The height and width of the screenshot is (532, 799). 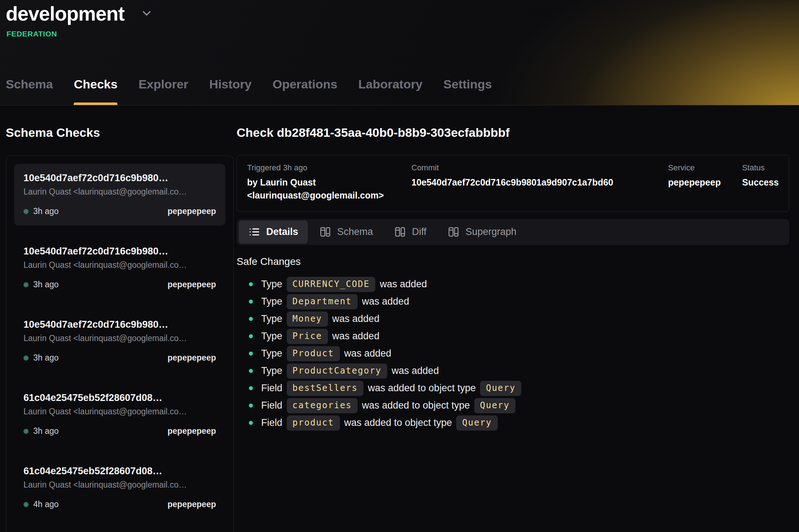 I want to click on check-time: 4h ago, so click(x=41, y=505).